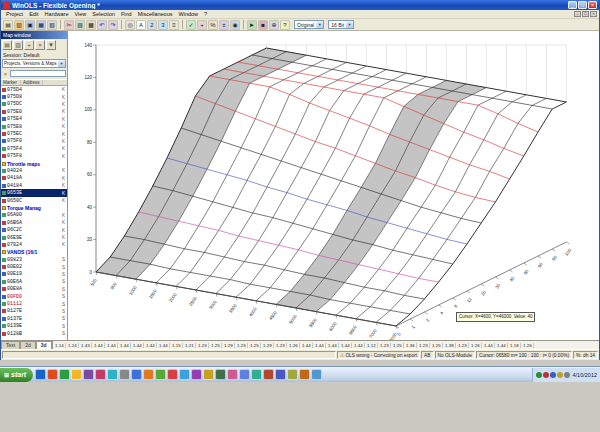 The image size is (600, 432). What do you see at coordinates (190, 346) in the screenshot?
I see `value-cell: 1.21` at bounding box center [190, 346].